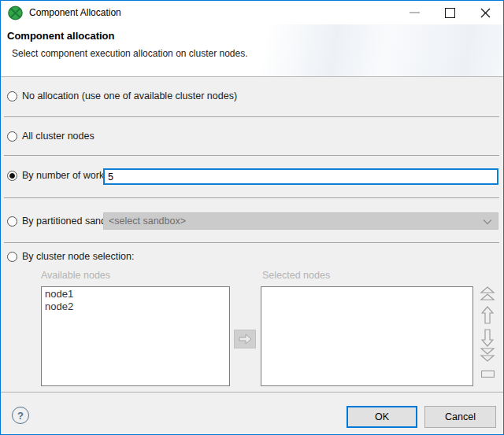  I want to click on workers-count-input, so click(301, 176).